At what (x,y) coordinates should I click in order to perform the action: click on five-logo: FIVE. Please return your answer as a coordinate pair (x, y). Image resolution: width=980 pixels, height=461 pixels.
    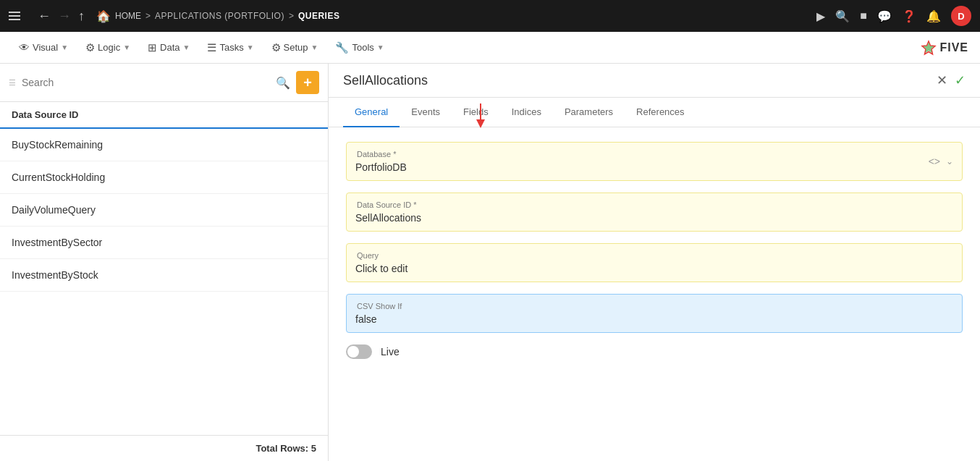
    Looking at the image, I should click on (945, 48).